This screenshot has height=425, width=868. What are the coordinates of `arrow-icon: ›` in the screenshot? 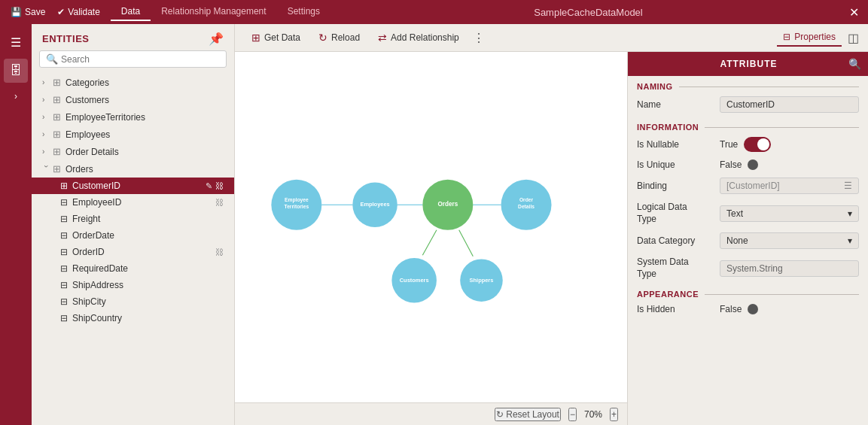 It's located at (47, 169).